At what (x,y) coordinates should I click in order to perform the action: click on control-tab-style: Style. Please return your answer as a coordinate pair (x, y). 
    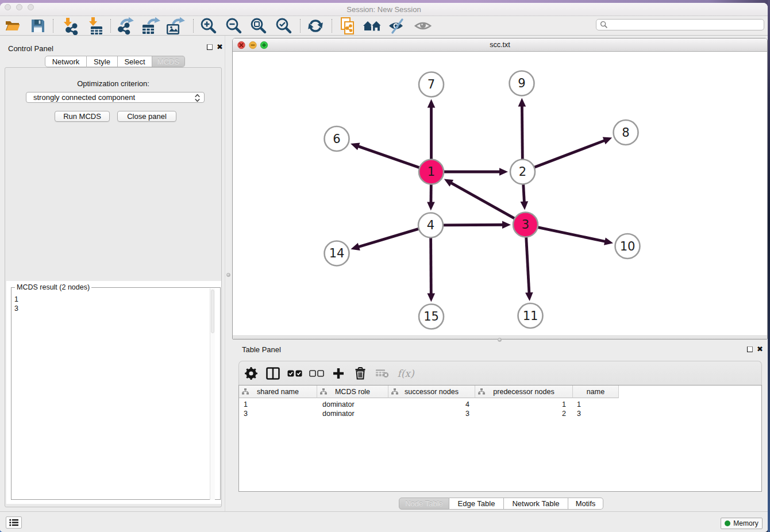
    Looking at the image, I should click on (102, 61).